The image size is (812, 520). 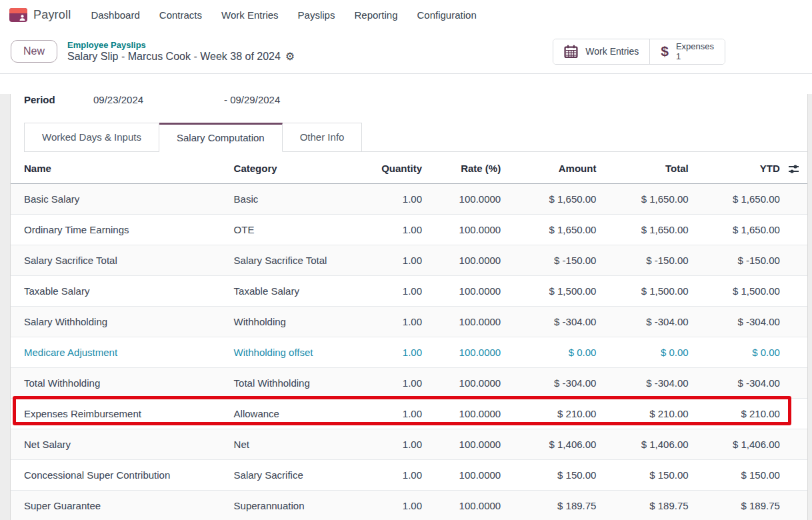 What do you see at coordinates (548, 505) in the screenshot?
I see `cell-amount: $ 189.75` at bounding box center [548, 505].